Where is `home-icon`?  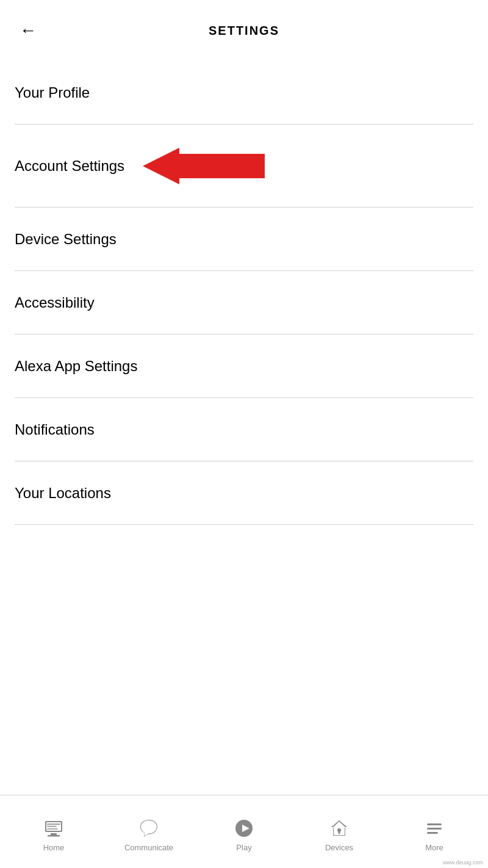 home-icon is located at coordinates (54, 828).